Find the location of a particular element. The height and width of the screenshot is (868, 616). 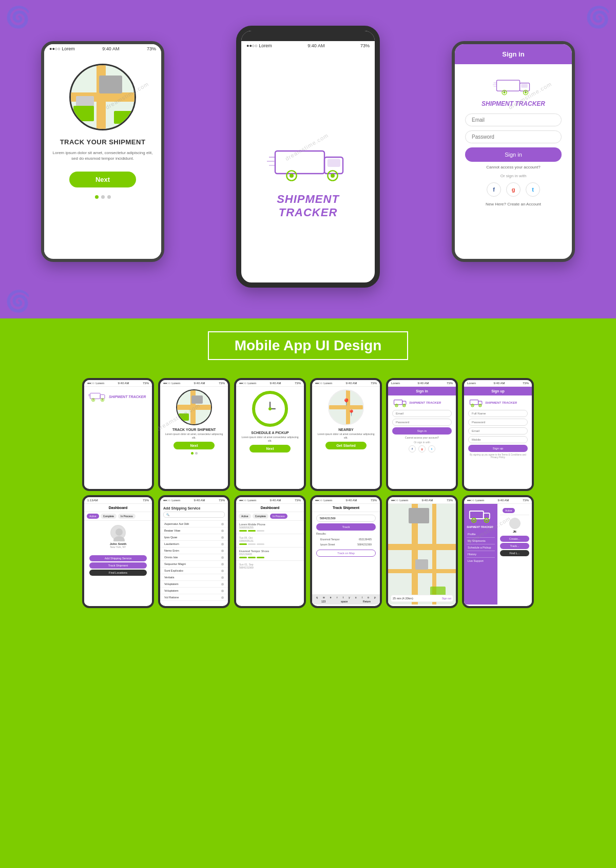

email-input is located at coordinates (513, 120).